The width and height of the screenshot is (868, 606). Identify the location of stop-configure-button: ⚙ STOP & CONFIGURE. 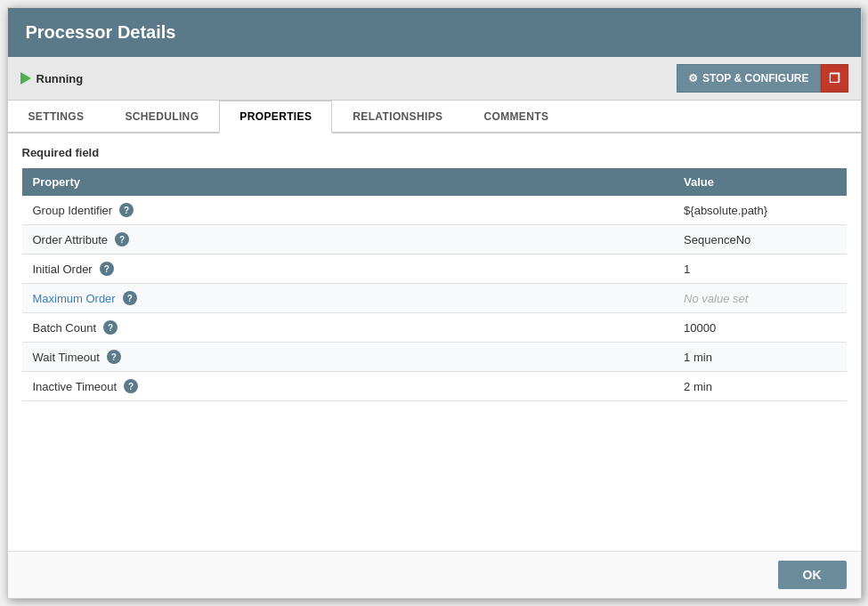
(749, 78).